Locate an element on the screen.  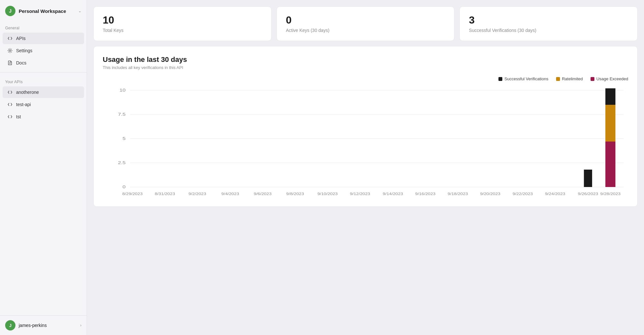
svg-text: 8/31/2023 is located at coordinates (165, 194).